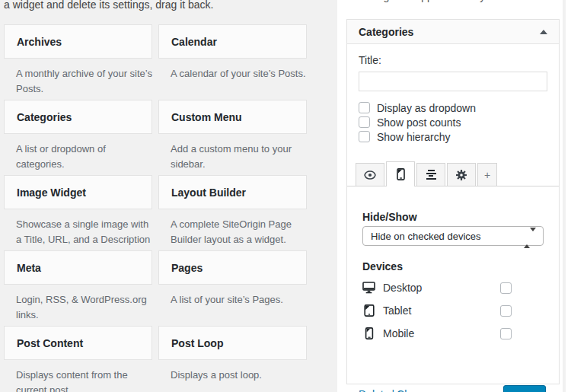  What do you see at coordinates (487, 175) in the screenshot?
I see `plus-icon: +` at bounding box center [487, 175].